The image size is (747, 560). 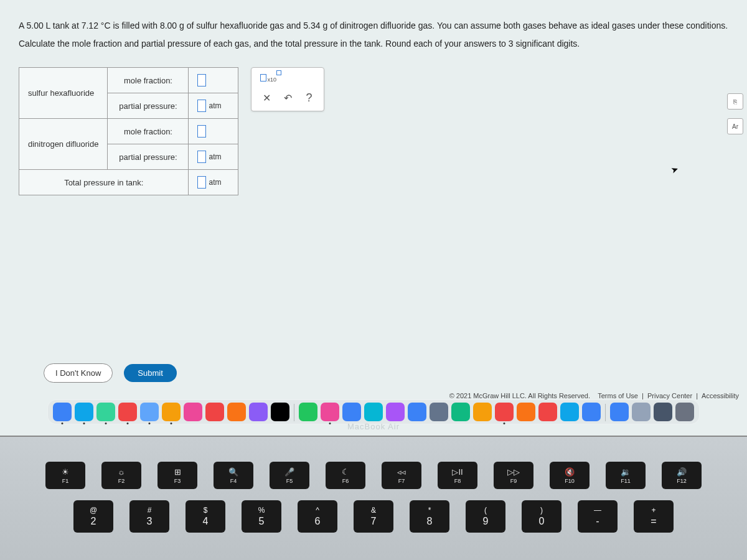 What do you see at coordinates (205, 521) in the screenshot?
I see `key-bottom-symbol: 4` at bounding box center [205, 521].